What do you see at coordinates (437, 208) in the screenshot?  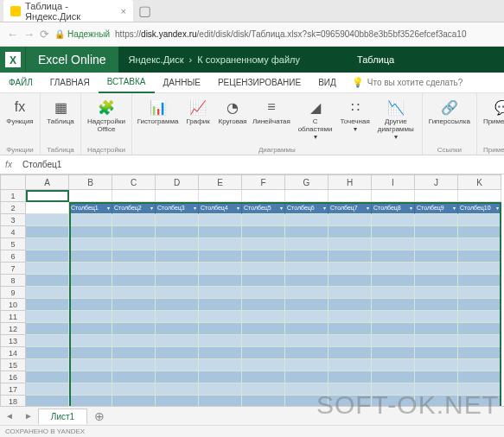 I see `table-header-cell: Столбец9▾` at bounding box center [437, 208].